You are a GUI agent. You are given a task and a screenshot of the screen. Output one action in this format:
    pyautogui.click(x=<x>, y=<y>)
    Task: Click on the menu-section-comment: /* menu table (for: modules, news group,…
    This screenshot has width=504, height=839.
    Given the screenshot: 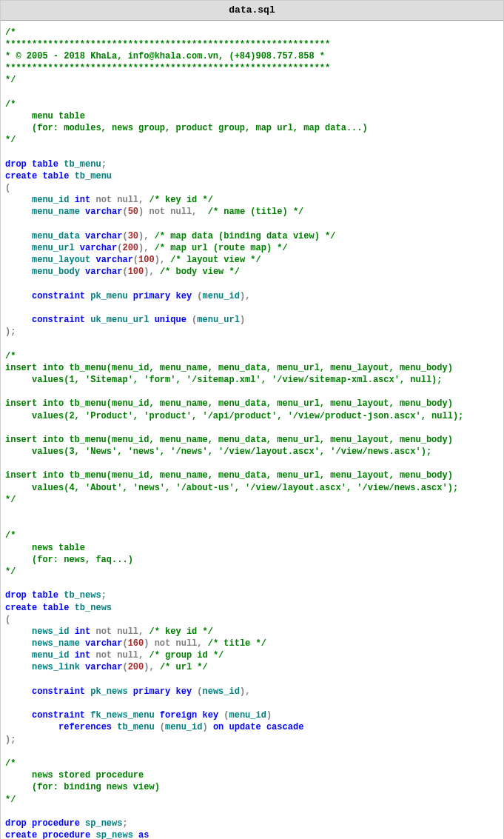 What is the action you would take?
    pyautogui.click(x=187, y=123)
    